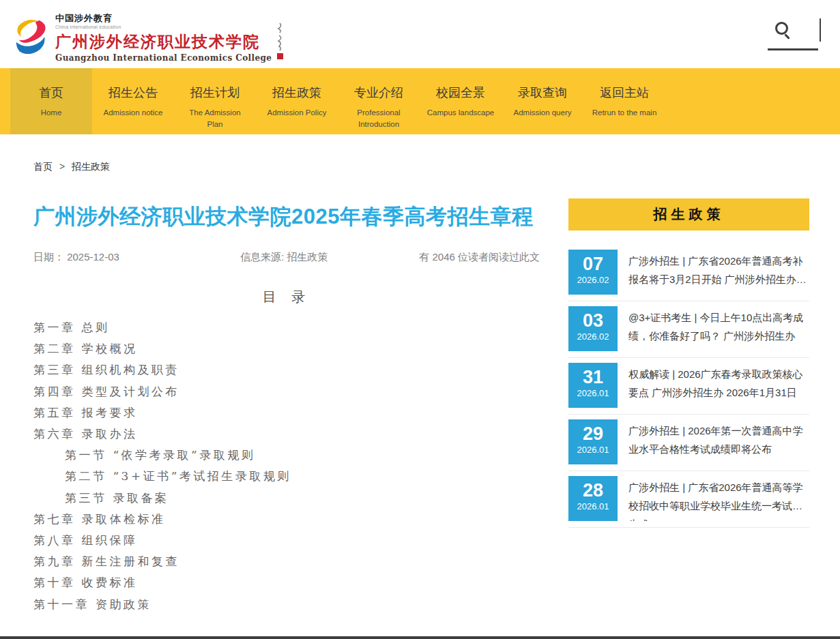 The height and width of the screenshot is (639, 840). I want to click on nav-item-admission-query: 录取查询 Admission query, so click(542, 101).